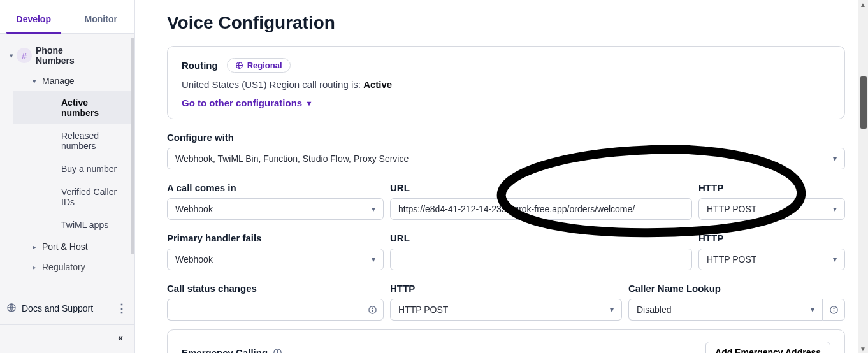 The width and height of the screenshot is (868, 353). Describe the element at coordinates (242, 103) in the screenshot. I see `goto-other-config-label: Go to other configurations` at that location.